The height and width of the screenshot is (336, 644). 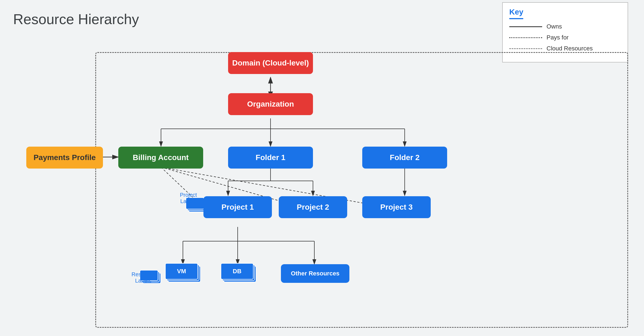 What do you see at coordinates (271, 158) in the screenshot?
I see `folder1-node: Folder 1` at bounding box center [271, 158].